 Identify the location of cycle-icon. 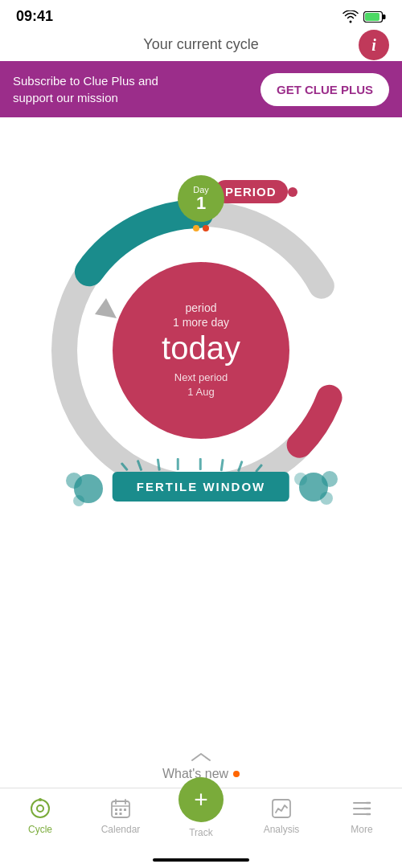
(40, 809).